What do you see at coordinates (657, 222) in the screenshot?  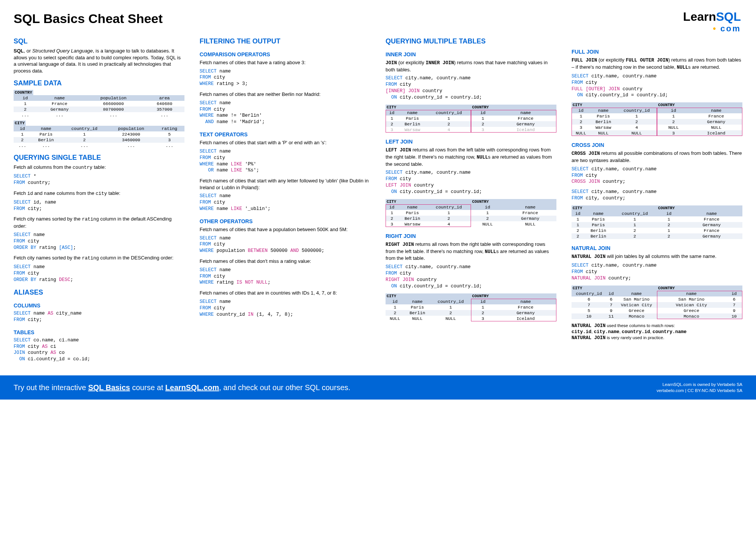 I see `cross-join-tables: CITY idnamecountry_id 1Paris1 1Paris1 2B…` at bounding box center [657, 222].